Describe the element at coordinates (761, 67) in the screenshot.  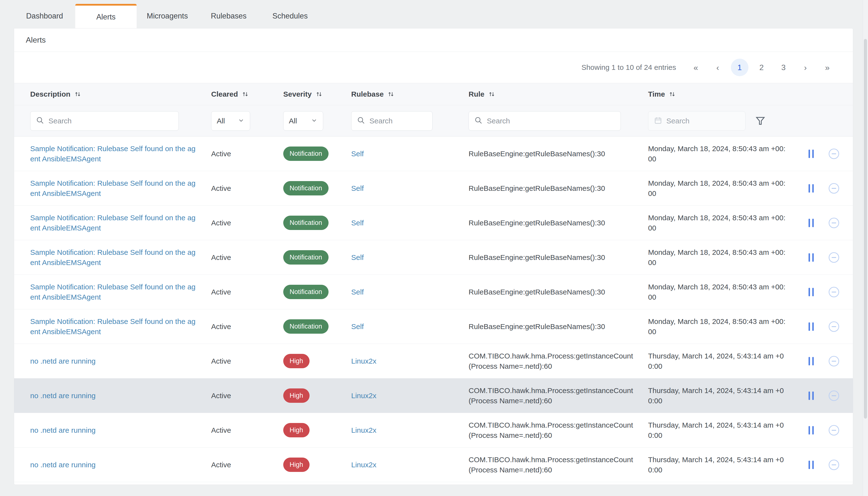
I see `page-button-2: 2` at that location.